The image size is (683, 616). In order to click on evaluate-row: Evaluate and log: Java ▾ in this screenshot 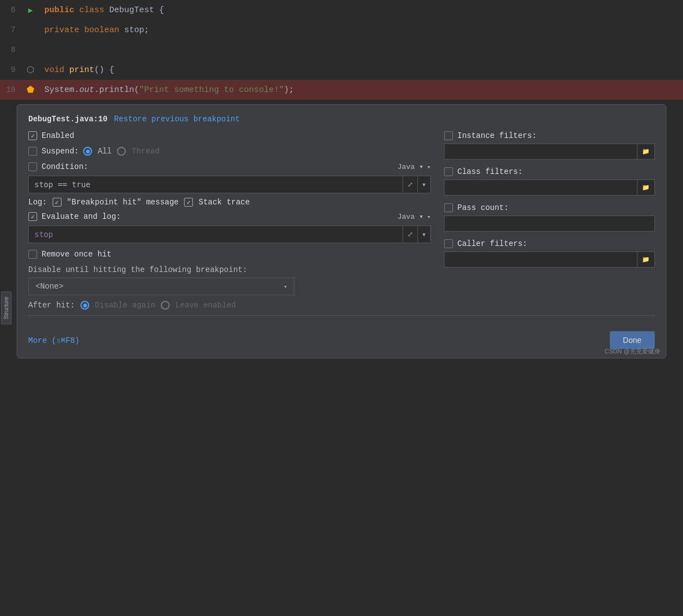, I will do `click(230, 217)`.